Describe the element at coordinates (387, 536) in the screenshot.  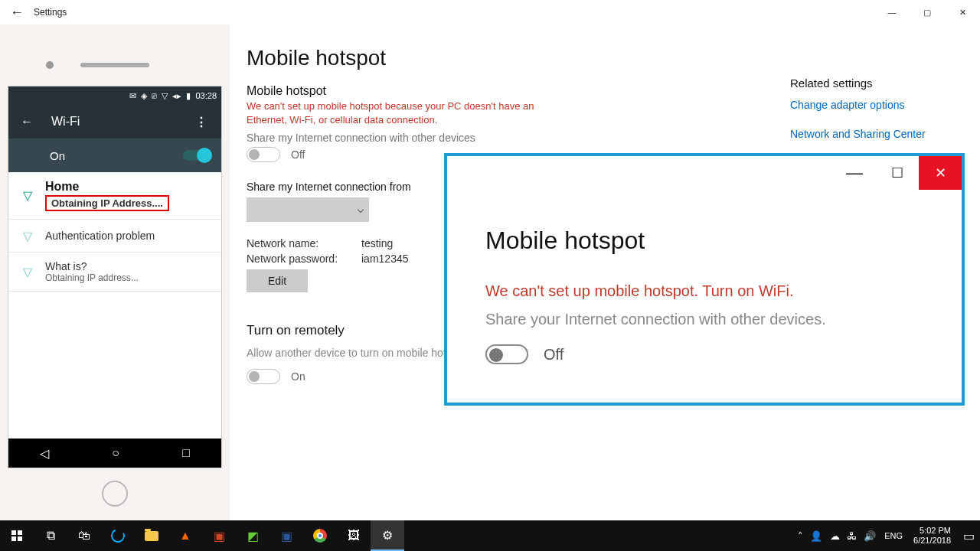
I see `settings-icon: ⚙` at that location.